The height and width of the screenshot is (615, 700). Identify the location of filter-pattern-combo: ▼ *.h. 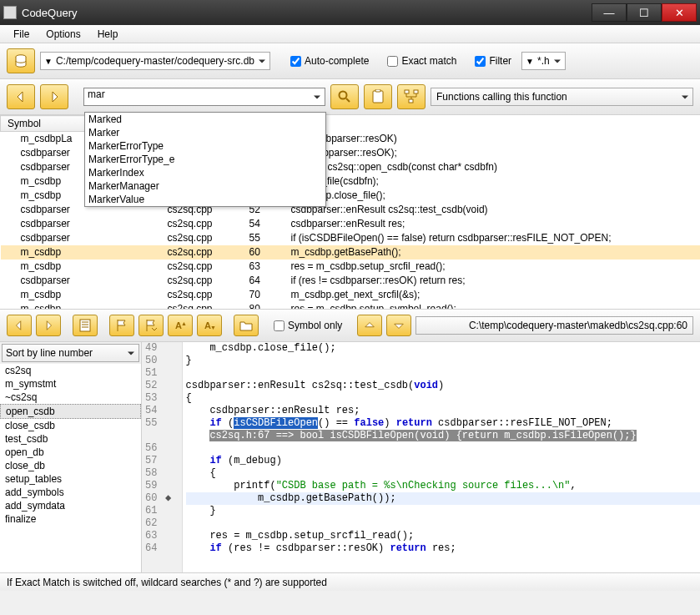
(544, 61).